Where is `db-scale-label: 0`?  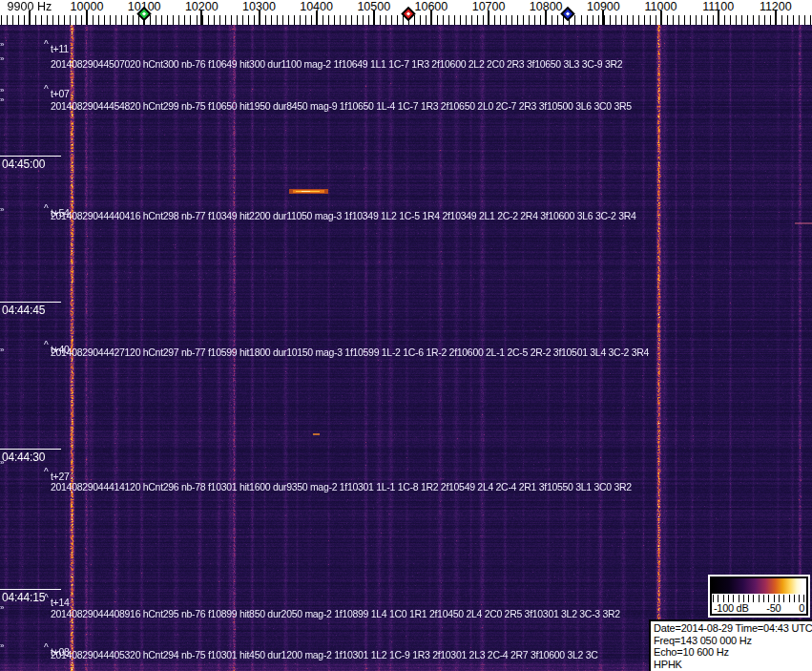 db-scale-label: 0 is located at coordinates (802, 608).